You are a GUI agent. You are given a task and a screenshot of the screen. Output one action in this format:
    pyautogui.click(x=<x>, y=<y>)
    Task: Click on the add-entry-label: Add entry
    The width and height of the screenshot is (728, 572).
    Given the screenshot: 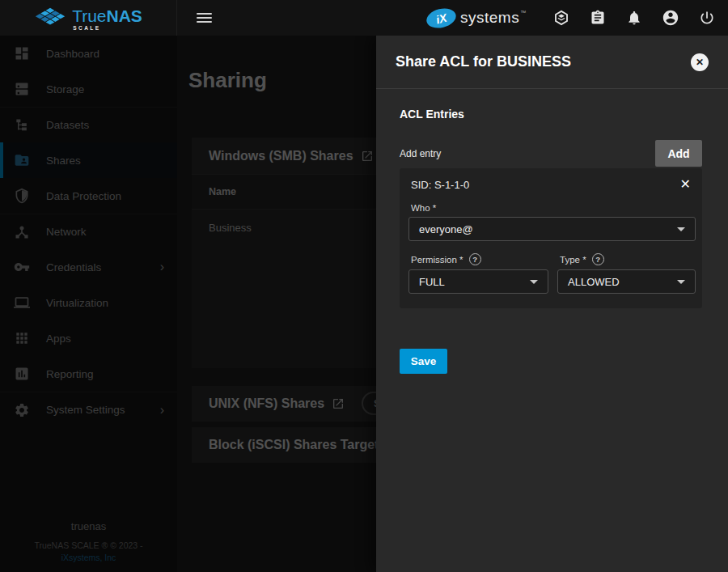 What is the action you would take?
    pyautogui.click(x=421, y=154)
    